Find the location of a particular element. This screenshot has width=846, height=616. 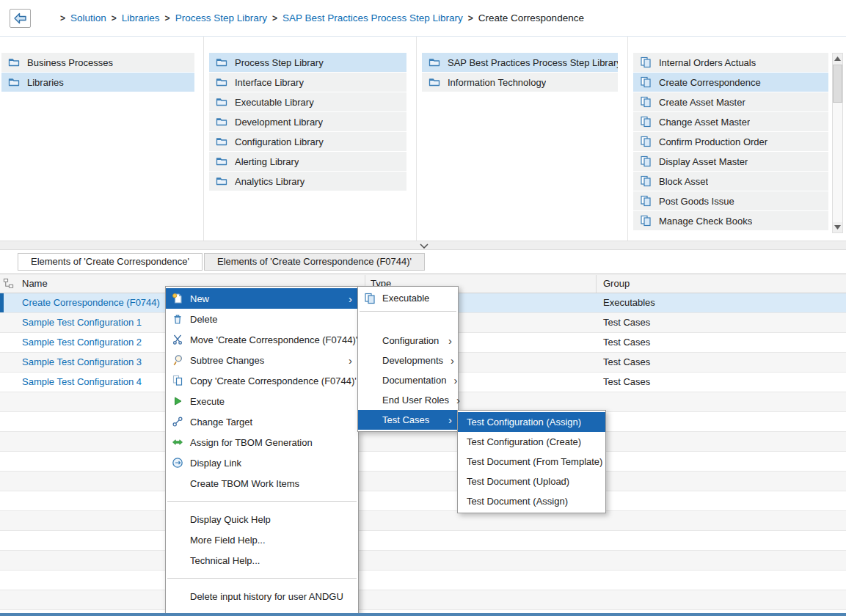

breadcrumb-item: Solution is located at coordinates (88, 18).